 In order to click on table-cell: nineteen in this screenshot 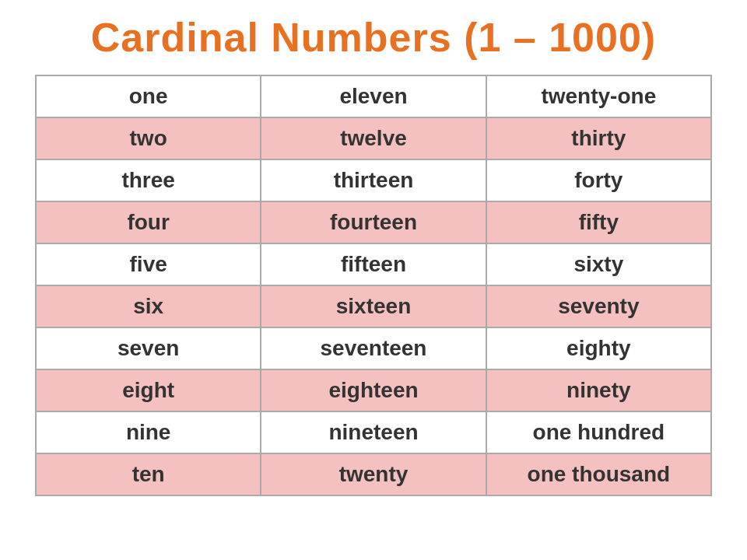, I will do `click(374, 432)`.